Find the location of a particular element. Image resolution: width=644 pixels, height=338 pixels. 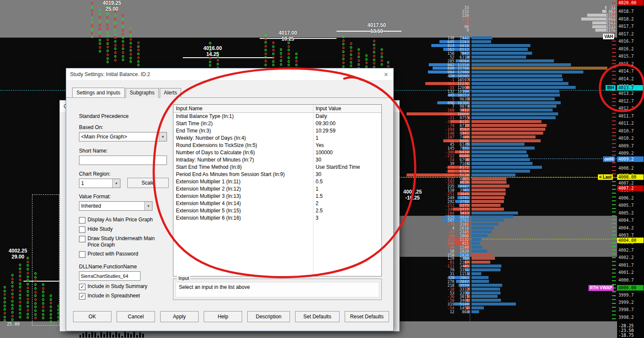

scale-button: Scale is located at coordinates (148, 183).